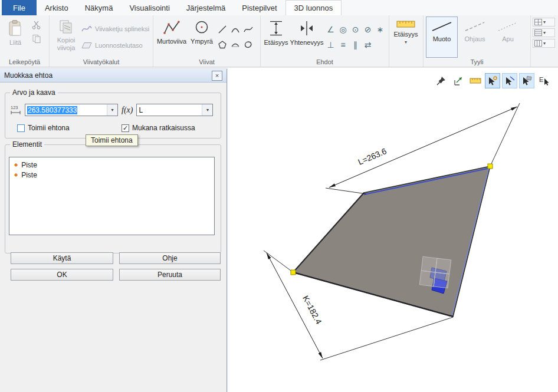  I want to click on cancel-button: Peruuta, so click(170, 275).